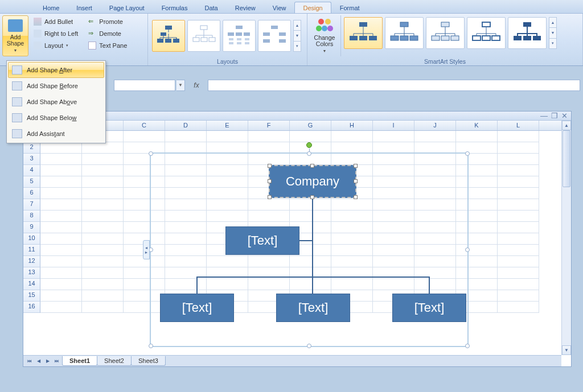  What do you see at coordinates (32, 171) in the screenshot?
I see `row-header: 4` at bounding box center [32, 171].